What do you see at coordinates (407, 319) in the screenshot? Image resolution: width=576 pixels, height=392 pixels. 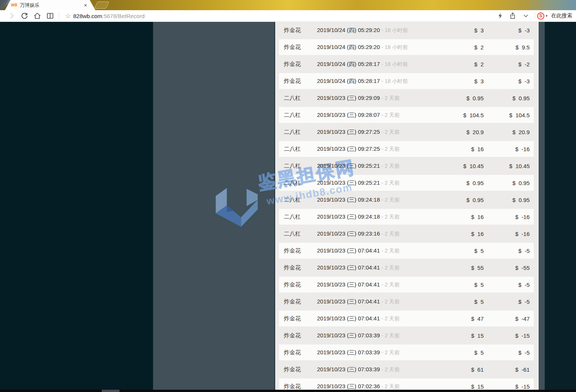 I see `bet-row: 炸金花2019/10/23 (三) 07:04:41 - 2 天前$ 47$ -…` at bounding box center [407, 319].